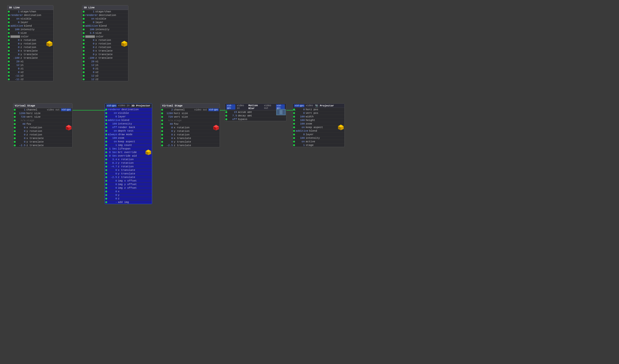 The image size is (619, 364). What do you see at coordinates (128, 117) in the screenshot?
I see `row-layer-3dp: 0layer` at bounding box center [128, 117].